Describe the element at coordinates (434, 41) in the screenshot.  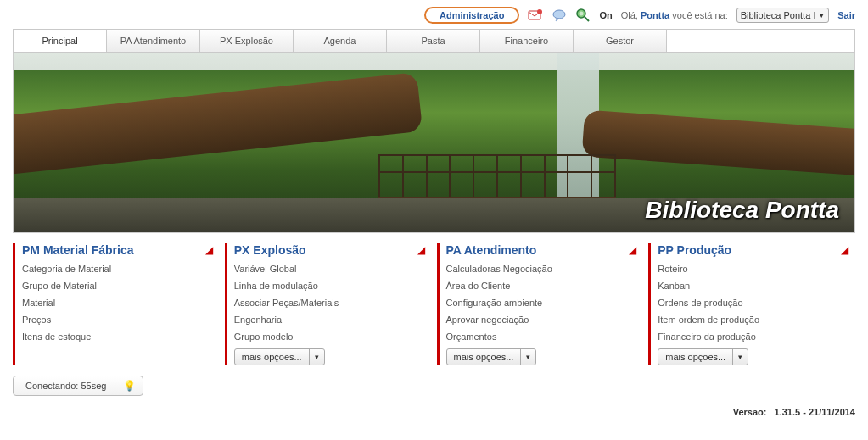
I see `tabs: Principal PA Atendimento PX Explosão Age…` at that location.